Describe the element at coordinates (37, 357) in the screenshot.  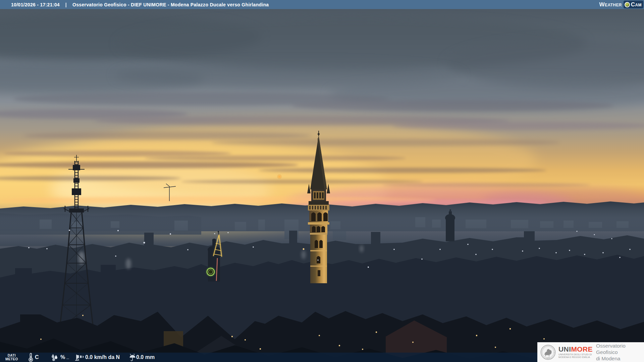
I see `temperature-unit: C` at that location.